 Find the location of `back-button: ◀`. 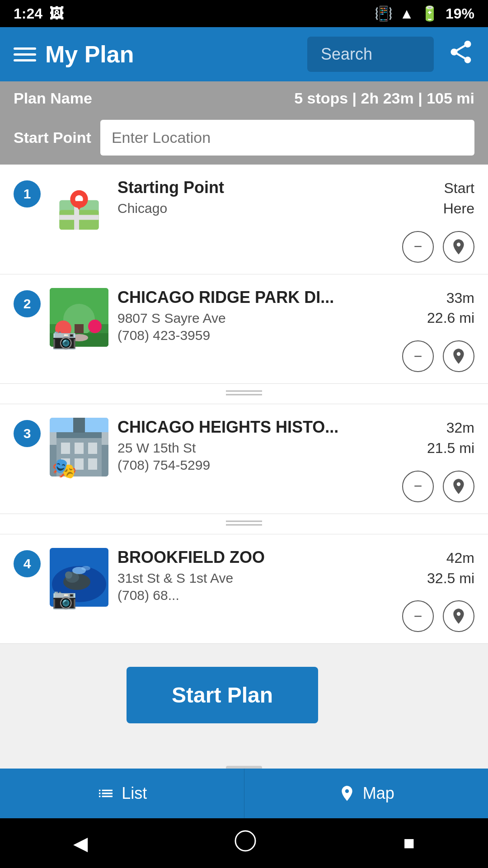

back-button: ◀ is located at coordinates (80, 844).